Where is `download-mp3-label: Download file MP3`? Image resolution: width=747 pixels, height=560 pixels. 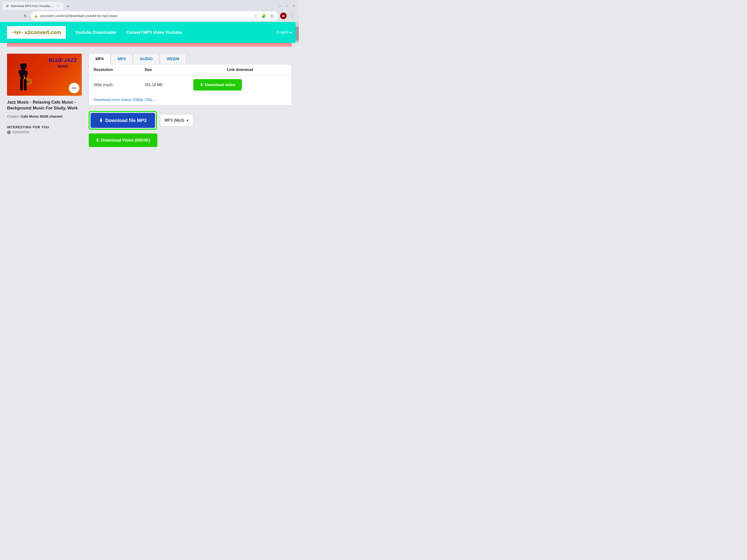 download-mp3-label: Download file MP3 is located at coordinates (126, 121).